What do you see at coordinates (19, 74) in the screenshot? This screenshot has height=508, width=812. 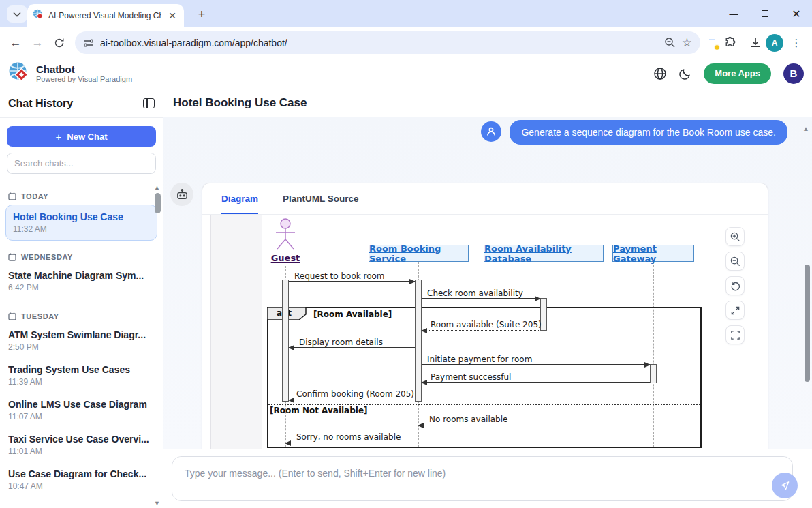 I see `visual-paradigm-logo` at bounding box center [19, 74].